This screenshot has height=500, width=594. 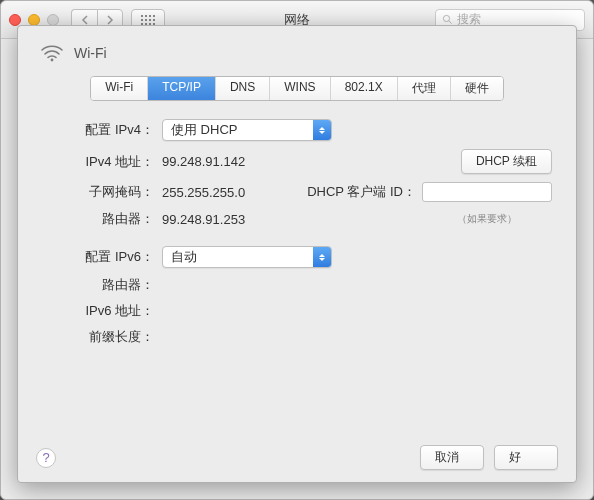 I want to click on tab-wins: WINS, so click(x=300, y=88).